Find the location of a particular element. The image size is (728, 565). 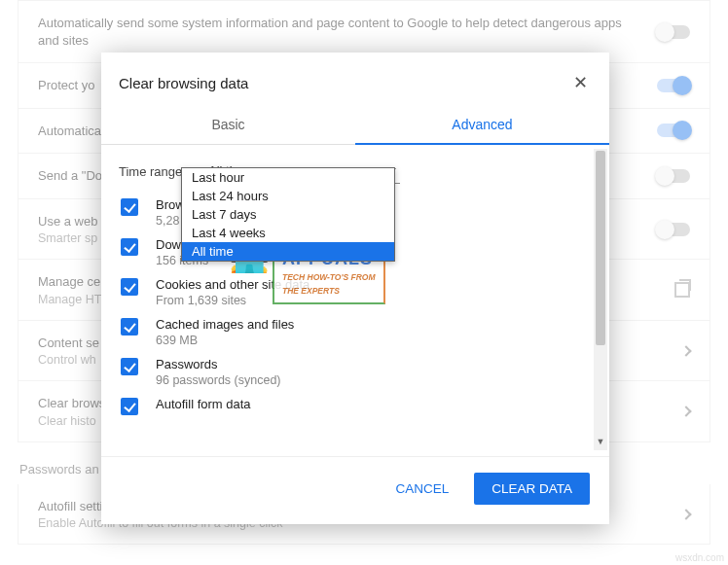

dropdown-option: Last hour is located at coordinates (288, 177).